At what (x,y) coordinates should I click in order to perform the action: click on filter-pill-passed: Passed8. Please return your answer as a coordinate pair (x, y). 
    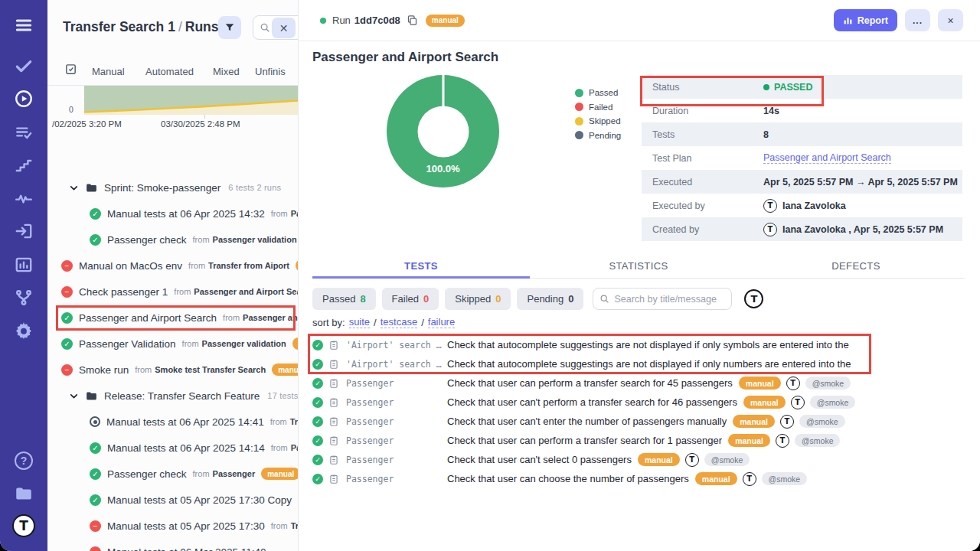
    Looking at the image, I should click on (345, 298).